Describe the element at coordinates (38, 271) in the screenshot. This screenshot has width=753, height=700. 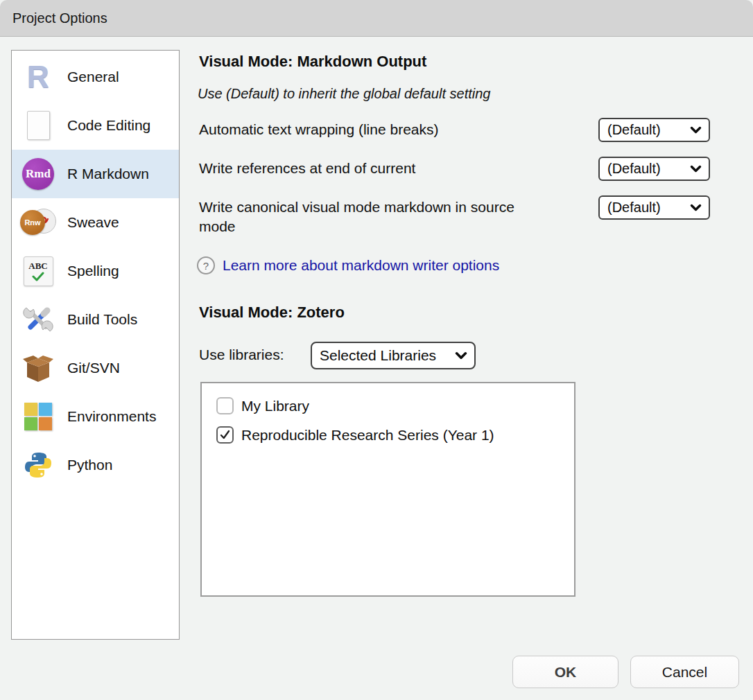
I see `spelling-icon: ABC` at that location.